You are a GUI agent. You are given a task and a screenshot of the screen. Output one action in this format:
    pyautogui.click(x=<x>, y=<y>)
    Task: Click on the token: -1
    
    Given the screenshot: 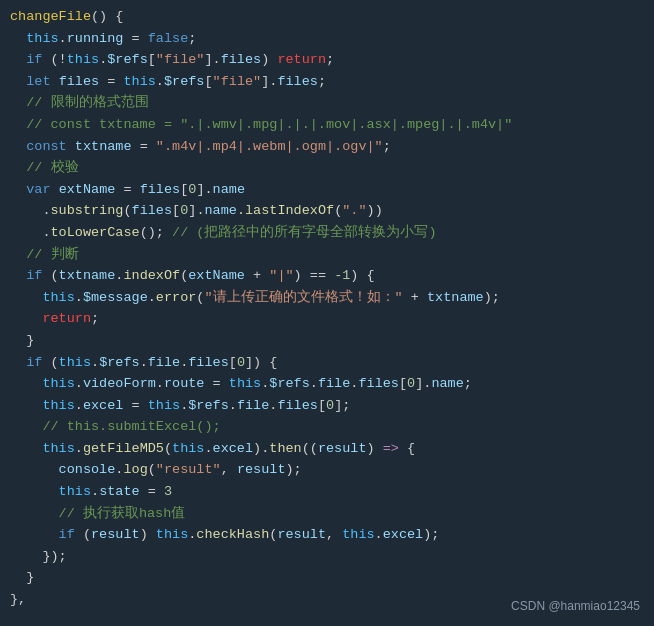 What is the action you would take?
    pyautogui.click(x=342, y=276)
    